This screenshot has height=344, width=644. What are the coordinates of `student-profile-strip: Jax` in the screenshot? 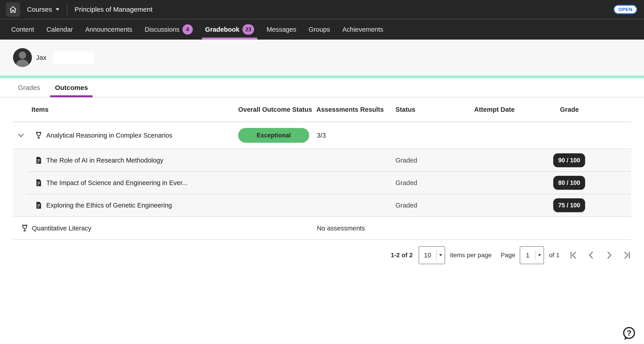 It's located at (322, 58).